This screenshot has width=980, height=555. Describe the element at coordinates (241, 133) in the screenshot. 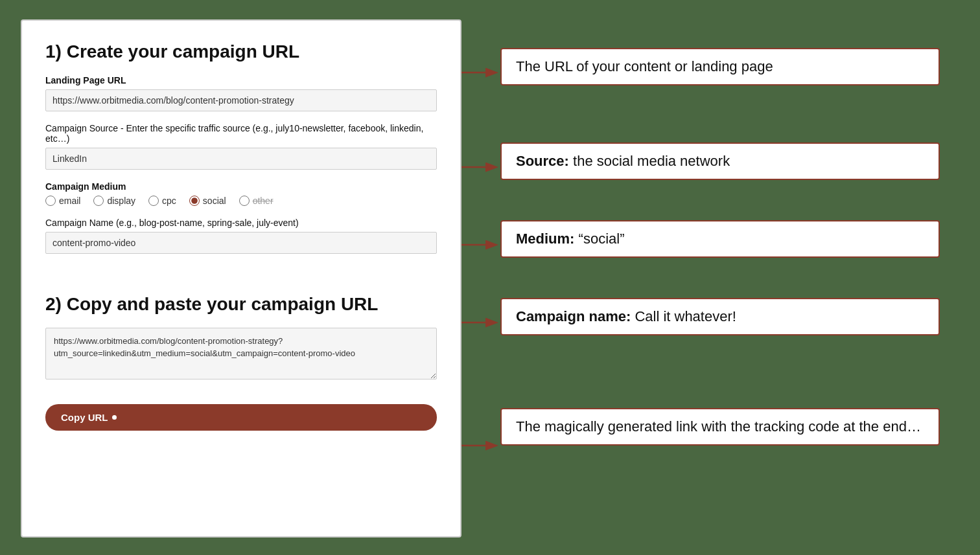

I see `source-label: Campaign Source - Enter the specific tra…` at that location.